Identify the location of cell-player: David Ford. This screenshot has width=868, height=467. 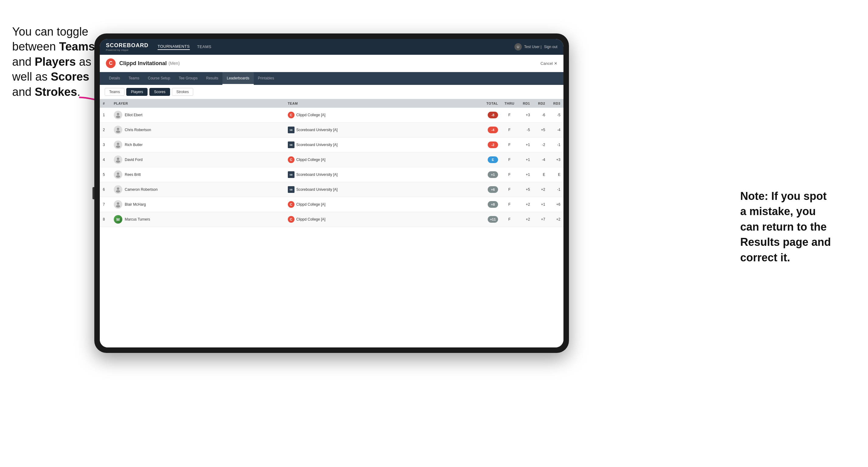
(198, 160).